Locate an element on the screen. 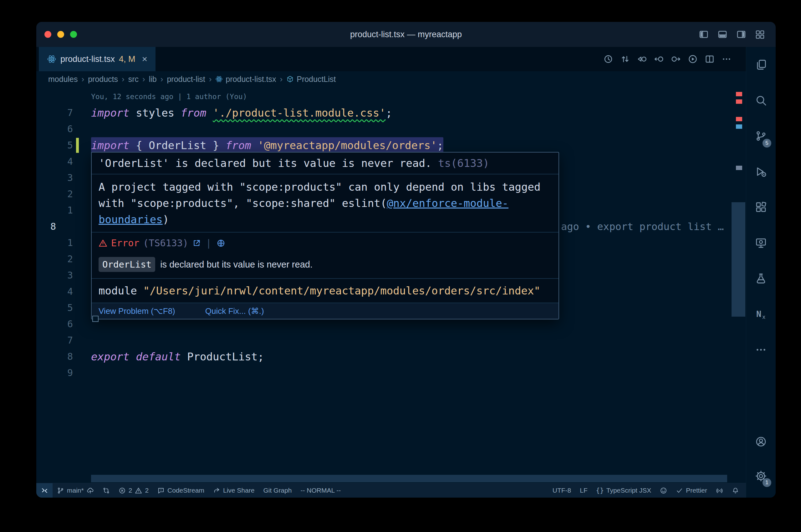 Image resolution: width=801 pixels, height=532 pixels. tab-product-list: product-list.tsx 4, M × is located at coordinates (97, 59).